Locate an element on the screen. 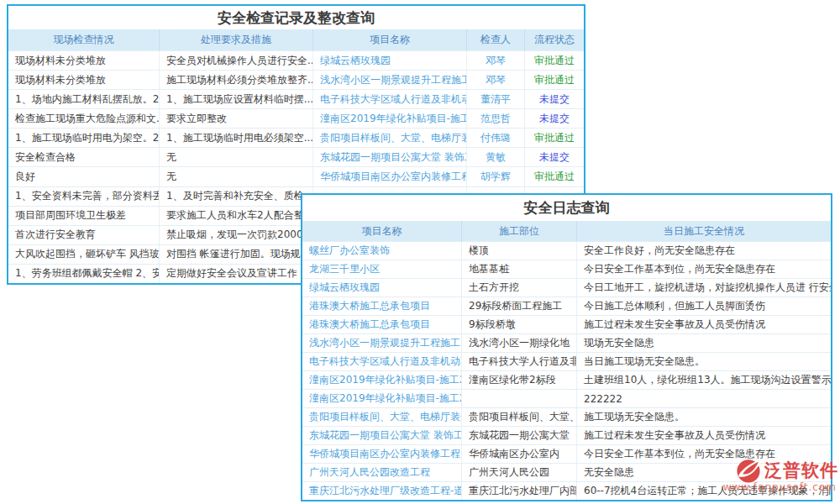  column-header-measures: 处理要求及措施 is located at coordinates (237, 40).